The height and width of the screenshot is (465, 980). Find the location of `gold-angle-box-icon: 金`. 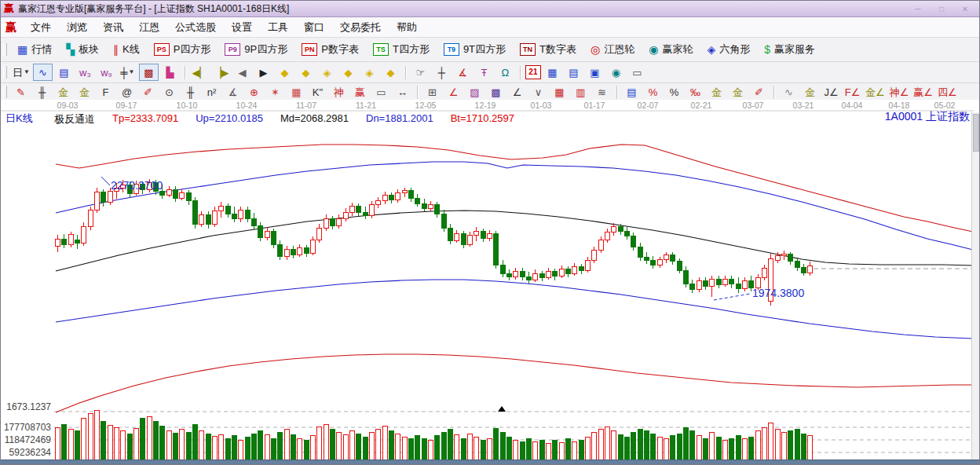

gold-angle-box-icon: 金 is located at coordinates (810, 92).